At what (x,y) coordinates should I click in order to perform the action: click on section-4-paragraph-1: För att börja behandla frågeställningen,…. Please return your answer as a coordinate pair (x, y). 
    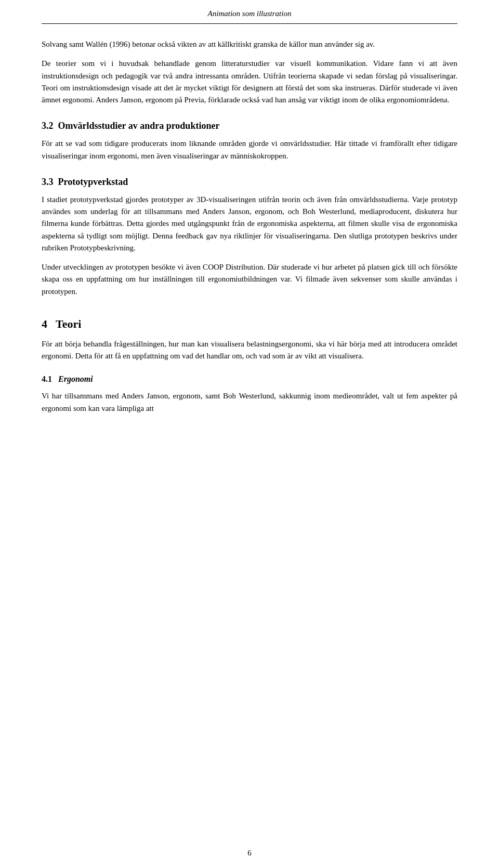
    Looking at the image, I should click on (250, 350).